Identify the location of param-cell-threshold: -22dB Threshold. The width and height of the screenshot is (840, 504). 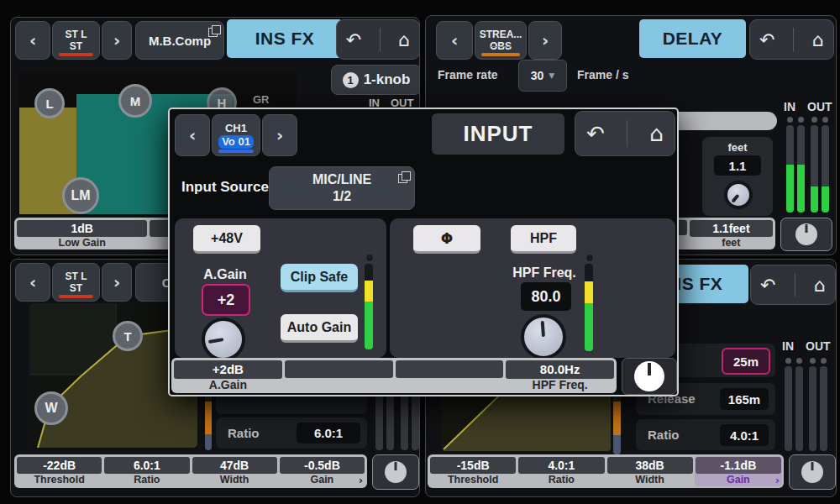
(59, 471).